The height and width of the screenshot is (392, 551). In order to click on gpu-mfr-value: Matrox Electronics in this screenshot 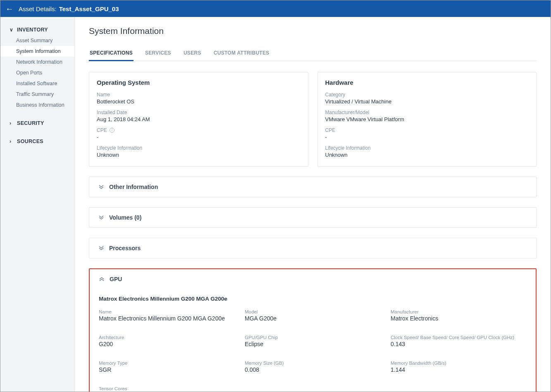, I will do `click(459, 318)`.